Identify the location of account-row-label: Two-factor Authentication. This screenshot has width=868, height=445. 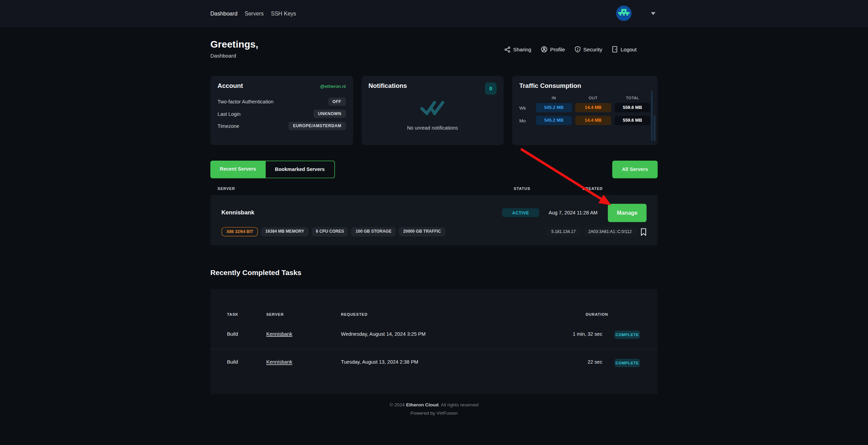
(245, 102).